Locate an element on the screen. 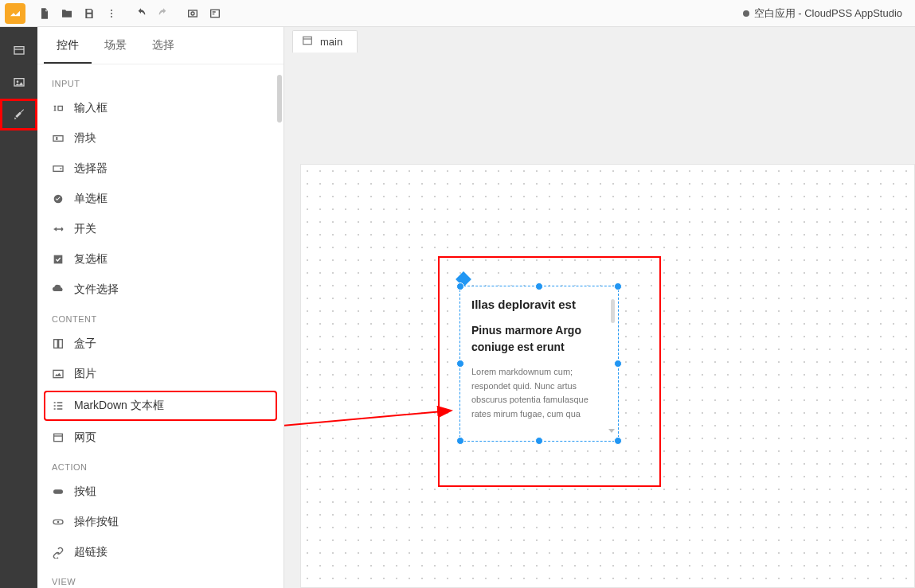 Image resolution: width=915 pixels, height=588 pixels. comp-radio: 单选框 is located at coordinates (161, 199).